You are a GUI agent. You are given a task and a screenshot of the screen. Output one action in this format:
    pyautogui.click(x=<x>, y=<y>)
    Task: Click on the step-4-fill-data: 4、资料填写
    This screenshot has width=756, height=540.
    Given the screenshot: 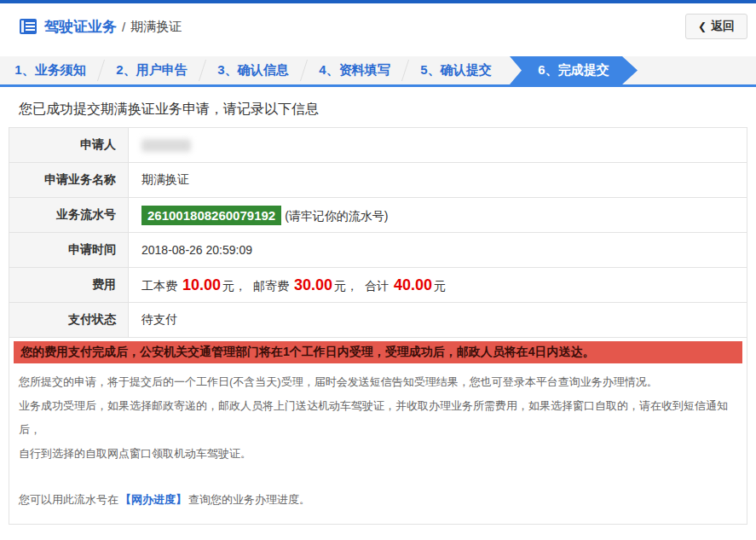 What is the action you would take?
    pyautogui.click(x=355, y=70)
    